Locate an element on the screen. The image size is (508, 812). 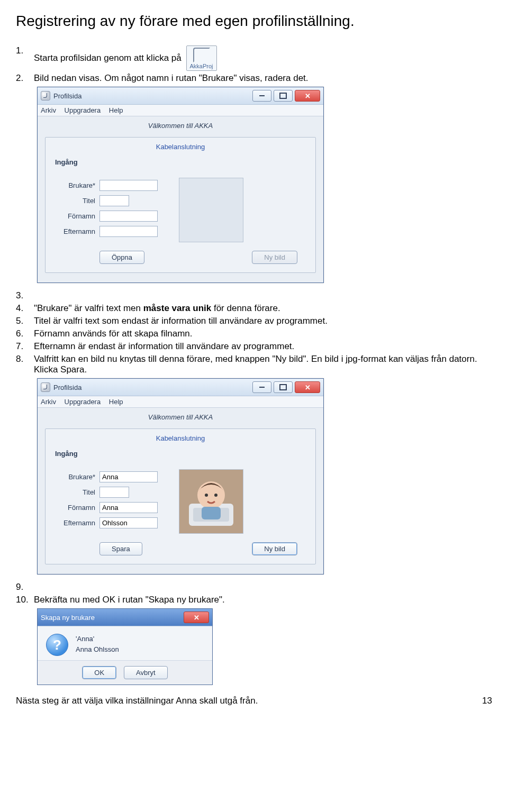
oppna-button: Öppna is located at coordinates (122, 257).